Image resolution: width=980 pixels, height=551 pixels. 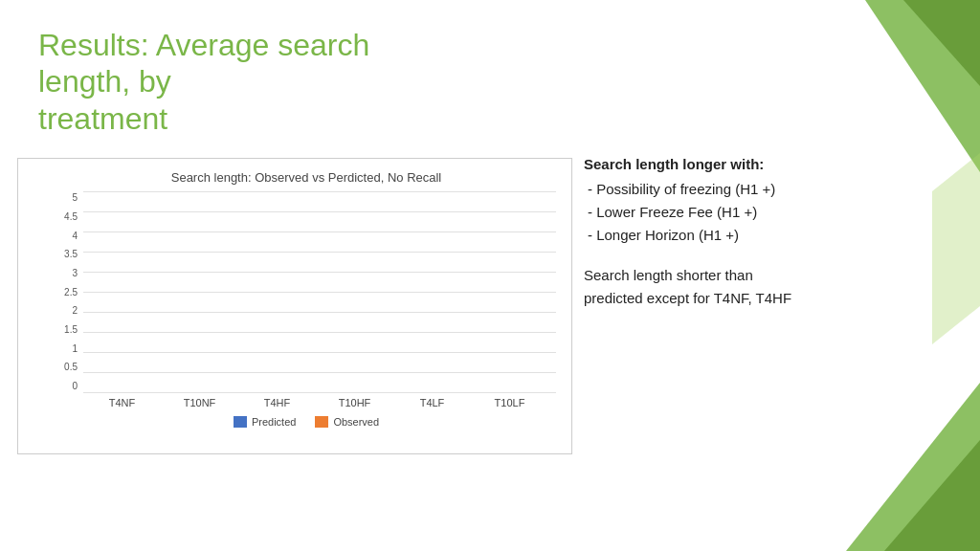 I want to click on x-label-T4HF: T4HF, so click(x=278, y=403).